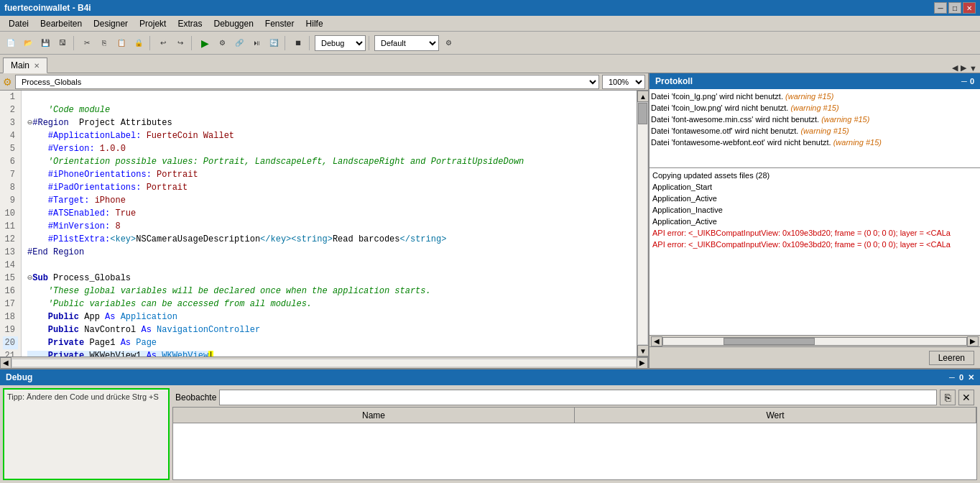 This screenshot has height=483, width=980. I want to click on protokoll-min: ─, so click(964, 81).